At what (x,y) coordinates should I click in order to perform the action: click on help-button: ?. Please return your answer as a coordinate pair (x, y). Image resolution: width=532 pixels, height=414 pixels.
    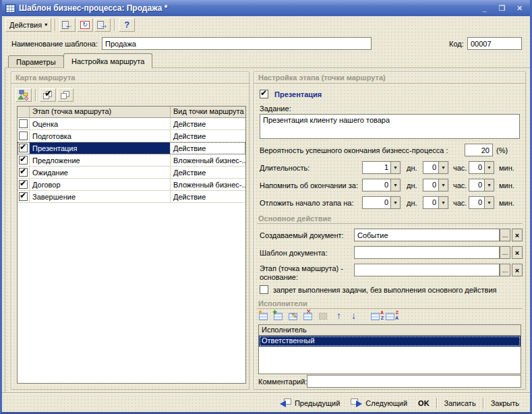
    Looking at the image, I should click on (127, 25).